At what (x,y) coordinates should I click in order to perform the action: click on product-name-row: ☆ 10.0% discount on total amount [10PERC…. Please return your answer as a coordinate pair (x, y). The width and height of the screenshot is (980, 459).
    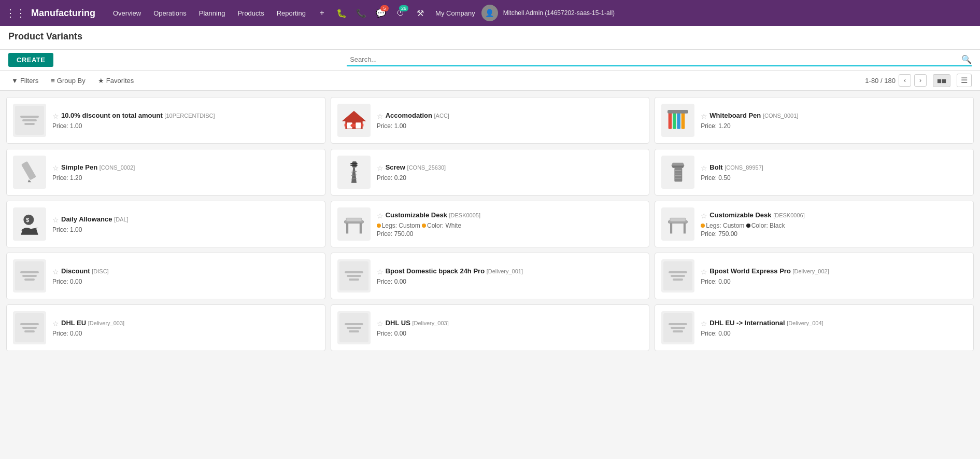
    Looking at the image, I should click on (186, 116).